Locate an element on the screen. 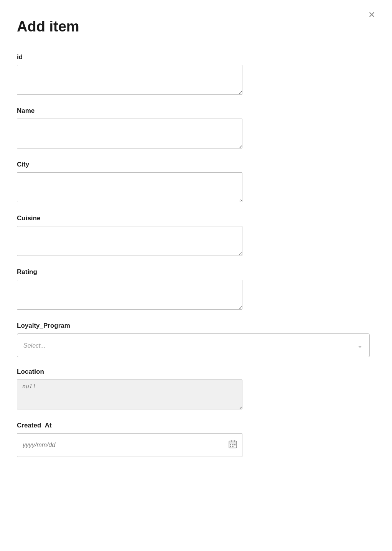 The width and height of the screenshot is (392, 551). loyalty-program-field-label: Loyalty_Program is located at coordinates (196, 326).